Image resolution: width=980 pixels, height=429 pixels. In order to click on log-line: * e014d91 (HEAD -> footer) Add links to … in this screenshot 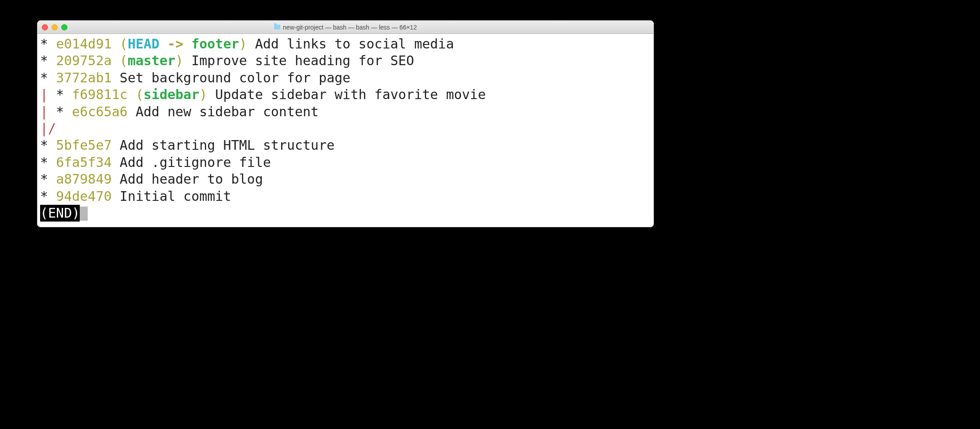, I will do `click(345, 44)`.